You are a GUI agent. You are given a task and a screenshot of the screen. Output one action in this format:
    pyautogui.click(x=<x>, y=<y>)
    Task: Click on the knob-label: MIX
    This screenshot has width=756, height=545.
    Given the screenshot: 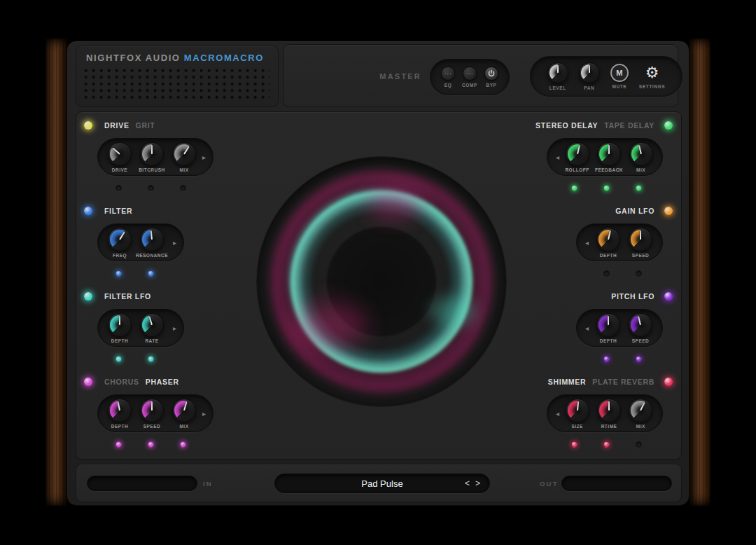 What is the action you would take?
    pyautogui.click(x=641, y=426)
    